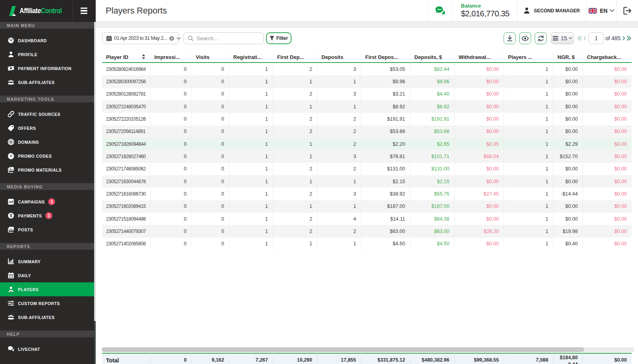  What do you see at coordinates (382, 57) in the screenshot?
I see `column-header-label: First Depos...` at bounding box center [382, 57].